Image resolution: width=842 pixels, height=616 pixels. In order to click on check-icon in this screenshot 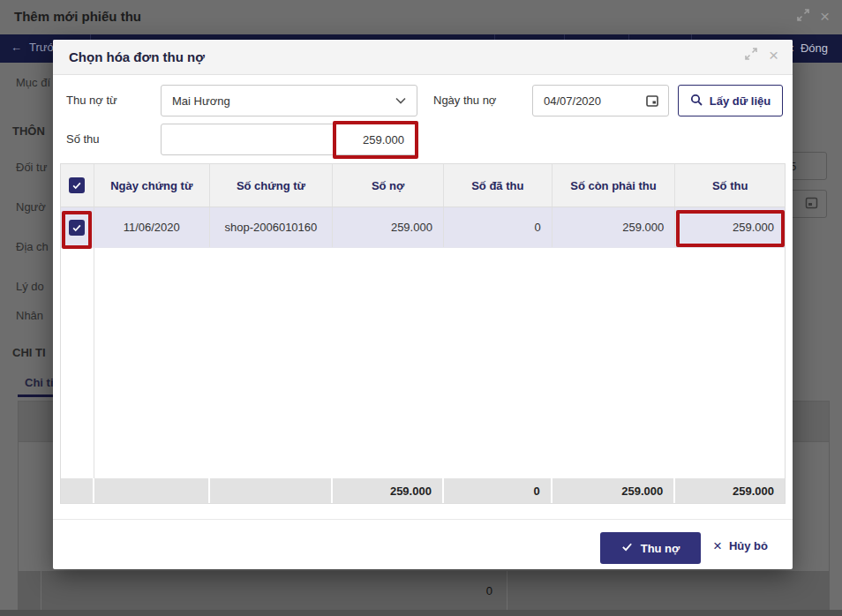, I will do `click(627, 548)`.